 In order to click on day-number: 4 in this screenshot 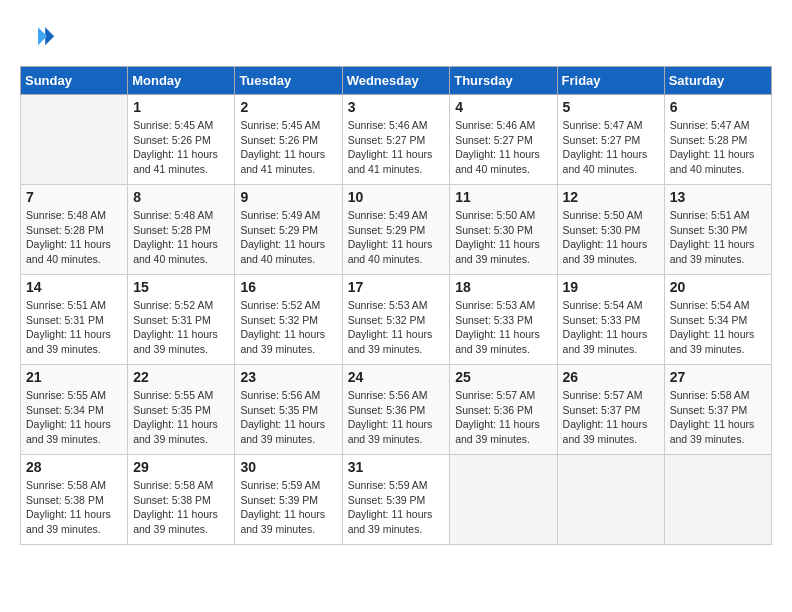, I will do `click(503, 107)`.